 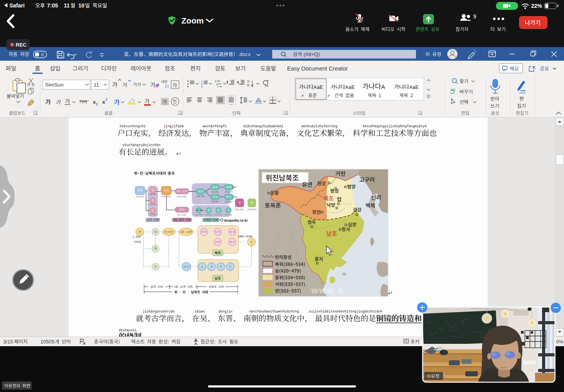 I want to click on svg-text: jiùkǎogǔxuééryán, so click(x=159, y=312).